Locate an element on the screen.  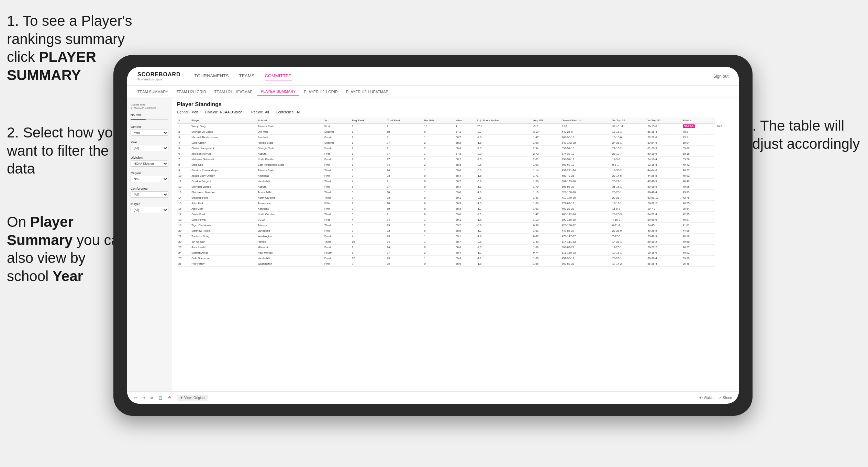
table-row: 21Taehoon SongWashingtonFourth423169.1-1… is located at coordinates (455, 236).